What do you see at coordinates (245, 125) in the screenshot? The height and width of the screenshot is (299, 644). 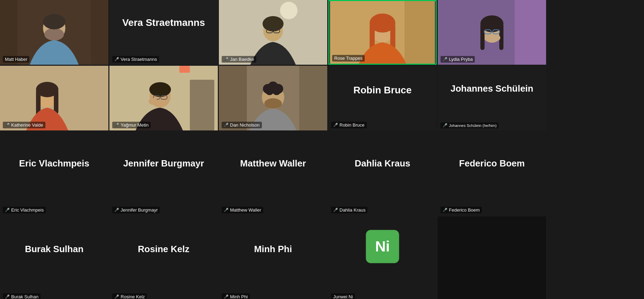 I see `participant-name-text-dan: Dan Nicholson` at bounding box center [245, 125].